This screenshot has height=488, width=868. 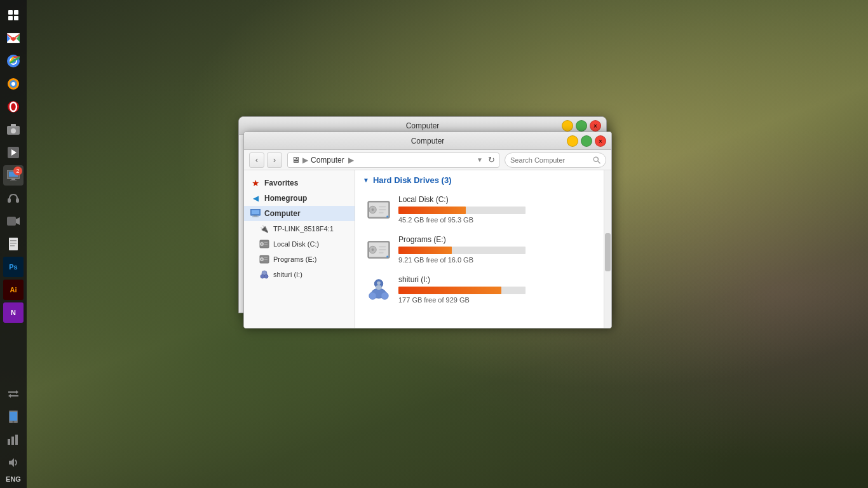 What do you see at coordinates (299, 198) in the screenshot?
I see `homegroup-nav-item: ◀ Homegroup` at bounding box center [299, 198].